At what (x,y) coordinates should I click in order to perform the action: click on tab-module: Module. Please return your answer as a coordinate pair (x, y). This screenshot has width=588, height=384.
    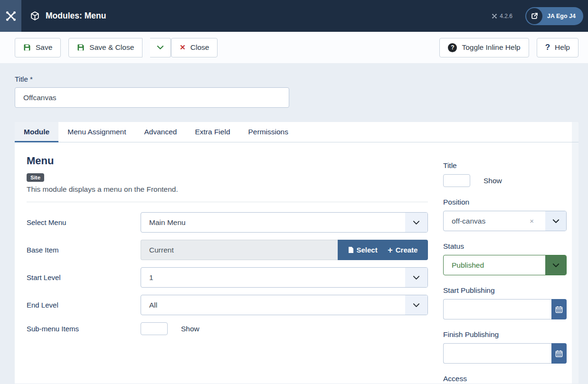
    Looking at the image, I should click on (37, 132).